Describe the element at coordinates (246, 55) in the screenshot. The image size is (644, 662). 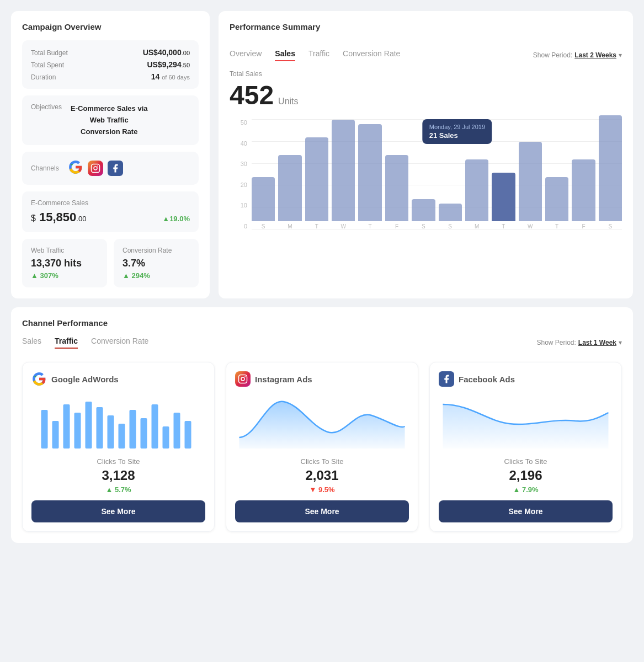
I see `tab-overview: Overview` at that location.